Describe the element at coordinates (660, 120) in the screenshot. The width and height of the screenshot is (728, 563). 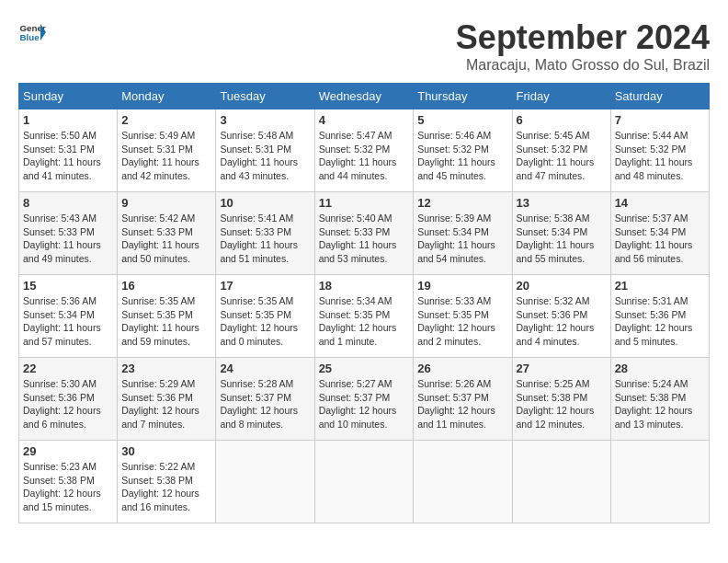
I see `day-number: 7` at that location.